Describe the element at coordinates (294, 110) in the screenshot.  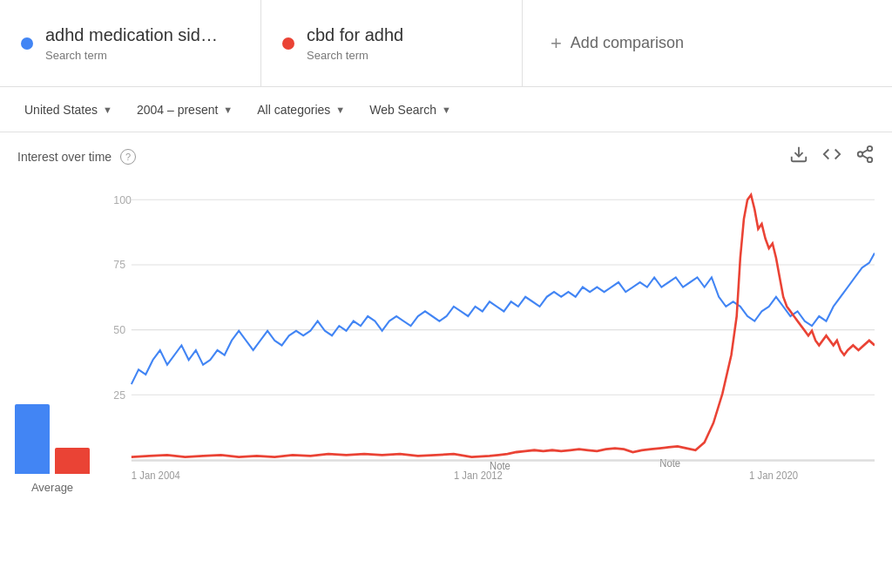
I see `categories-label: All categories` at that location.